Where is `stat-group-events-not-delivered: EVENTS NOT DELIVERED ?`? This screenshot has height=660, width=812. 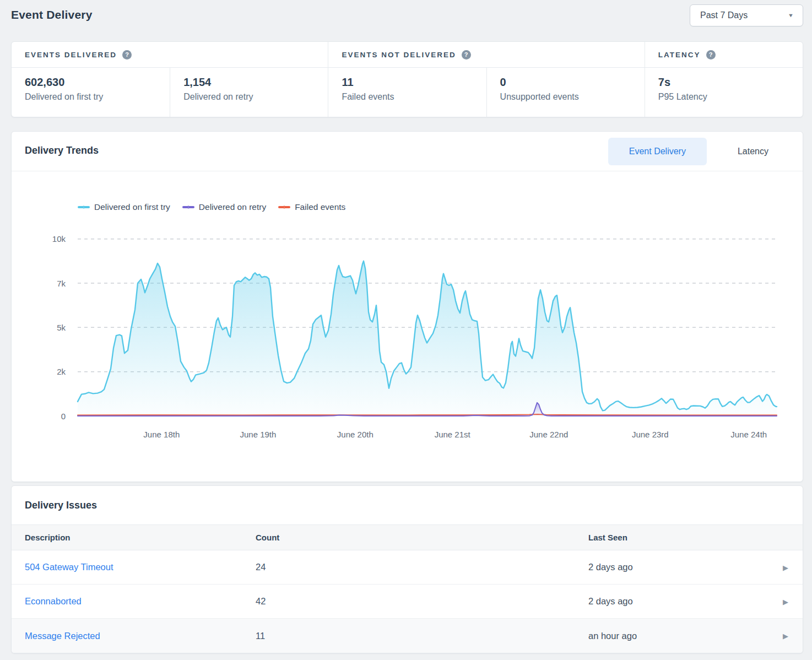 stat-group-events-not-delivered: EVENTS NOT DELIVERED ? is located at coordinates (486, 55).